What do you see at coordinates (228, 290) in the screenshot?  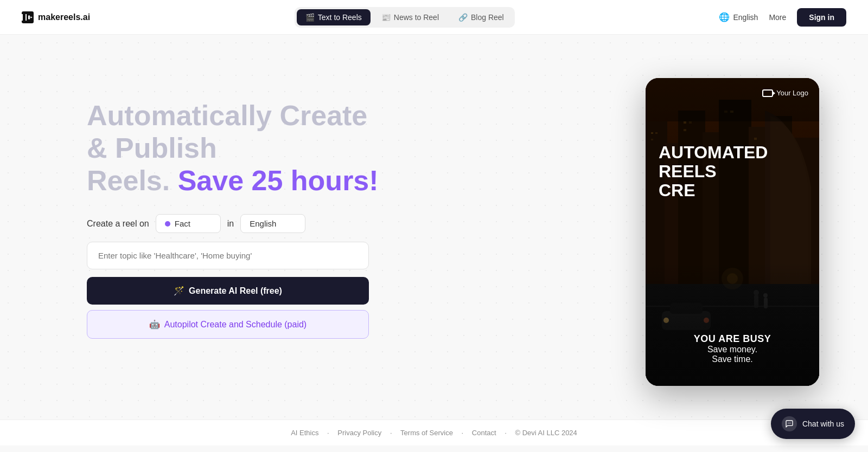 I see `generate-button: 🪄 Generate AI Reel (free)` at bounding box center [228, 290].